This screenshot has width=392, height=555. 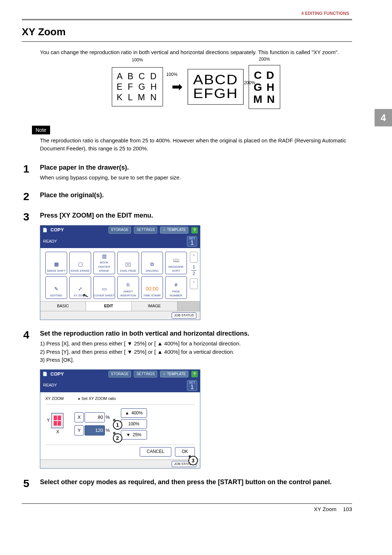 I want to click on chapter-crumb: 4 EDITING FUNCTIONS, so click(x=187, y=13).